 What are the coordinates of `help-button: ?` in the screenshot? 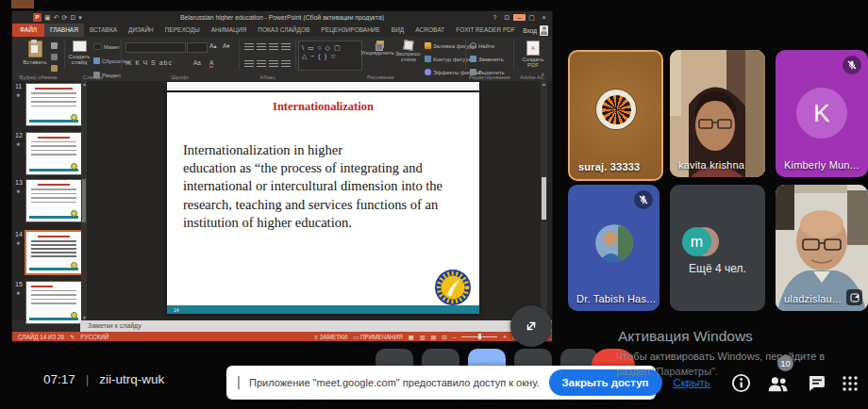 It's located at (494, 17).